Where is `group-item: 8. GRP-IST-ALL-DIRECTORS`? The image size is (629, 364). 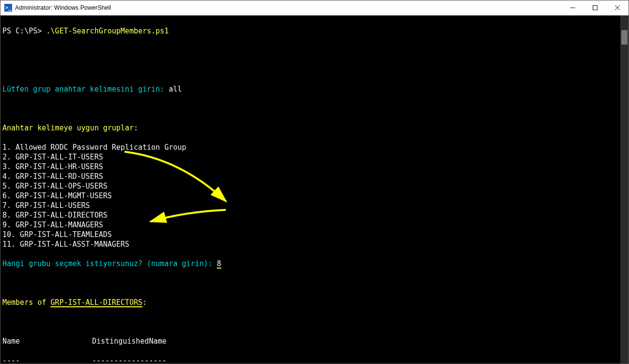
group-item: 8. GRP-IST-ALL-DIRECTORS is located at coordinates (314, 215).